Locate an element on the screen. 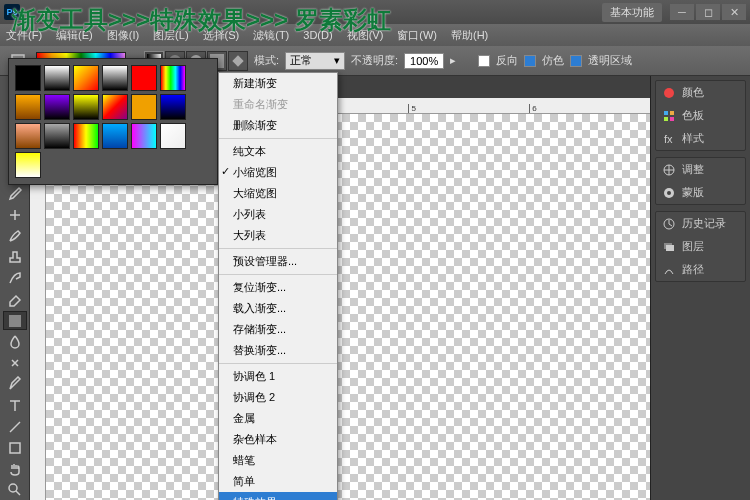 The height and width of the screenshot is (500, 750). layers-icon is located at coordinates (669, 247).